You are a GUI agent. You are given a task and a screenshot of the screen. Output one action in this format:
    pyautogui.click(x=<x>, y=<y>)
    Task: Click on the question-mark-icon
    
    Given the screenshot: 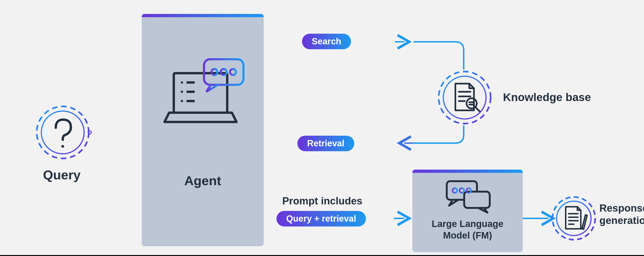 What is the action you would take?
    pyautogui.click(x=63, y=134)
    